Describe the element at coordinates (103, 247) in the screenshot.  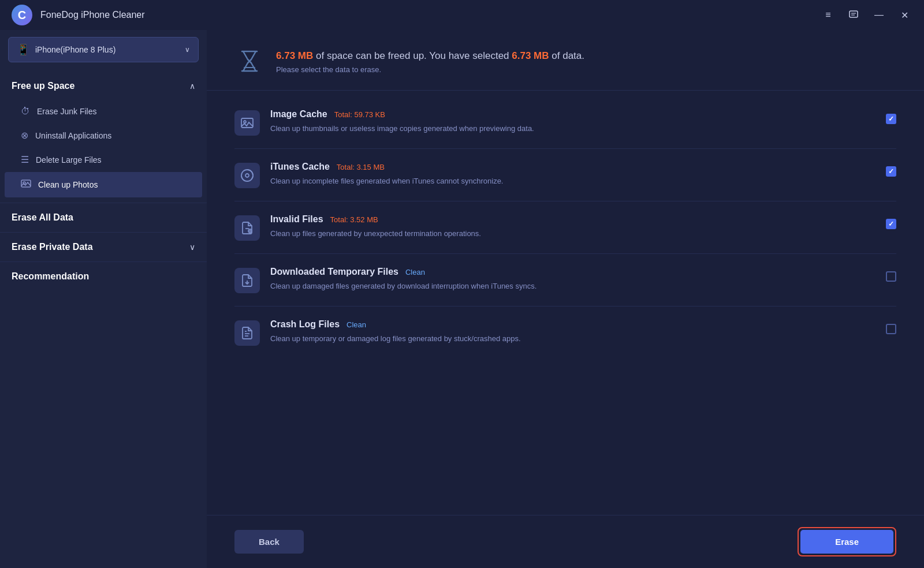
I see `sidebar-section-erase-private-data: Erase Private Data ∨` at that location.